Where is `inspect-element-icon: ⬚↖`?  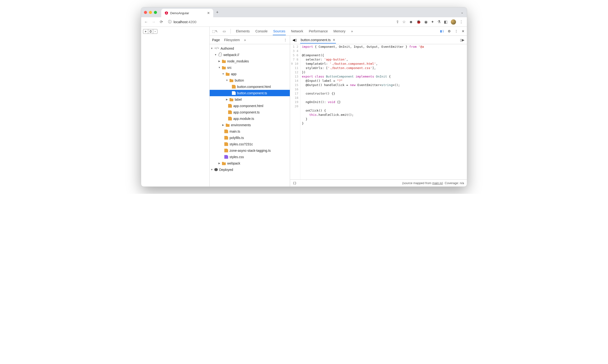
inspect-element-icon: ⬚↖ is located at coordinates (215, 31).